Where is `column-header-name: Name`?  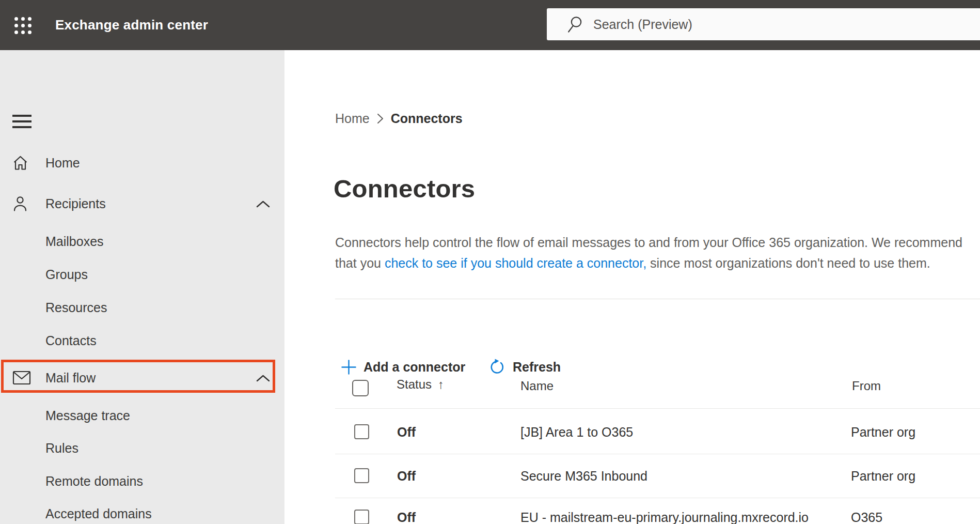 column-header-name: Name is located at coordinates (537, 386).